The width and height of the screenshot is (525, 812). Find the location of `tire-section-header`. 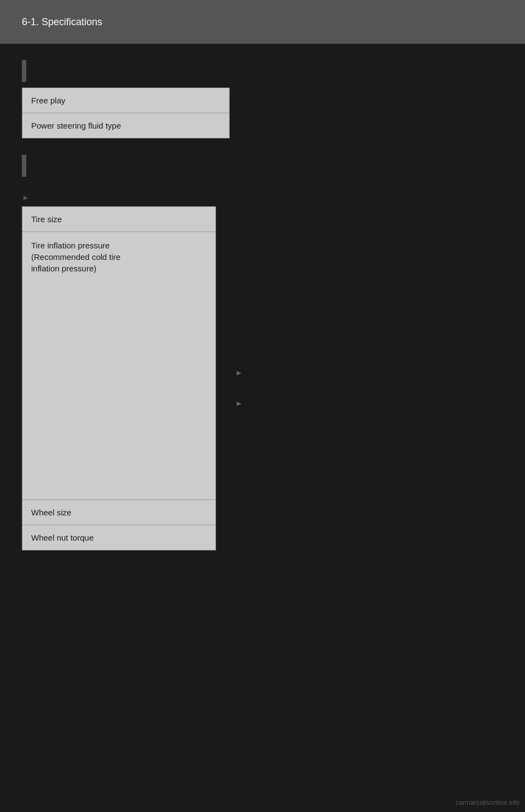

tire-section-header is located at coordinates (262, 166).